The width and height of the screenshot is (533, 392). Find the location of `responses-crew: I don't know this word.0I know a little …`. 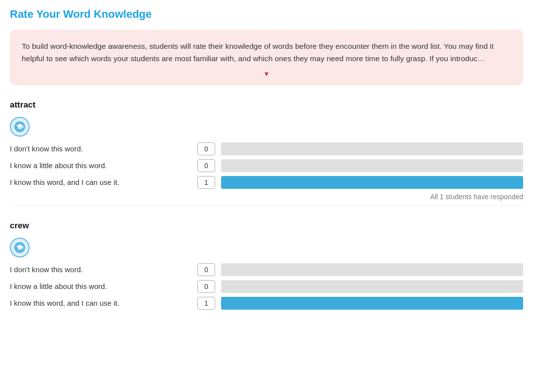

responses-crew: I don't know this word.0I know a little … is located at coordinates (266, 286).